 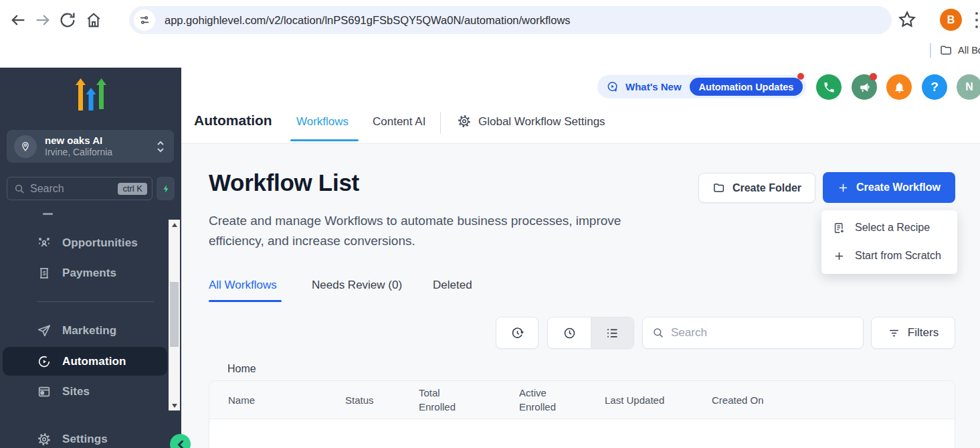 I want to click on plus-icon, so click(x=843, y=188).